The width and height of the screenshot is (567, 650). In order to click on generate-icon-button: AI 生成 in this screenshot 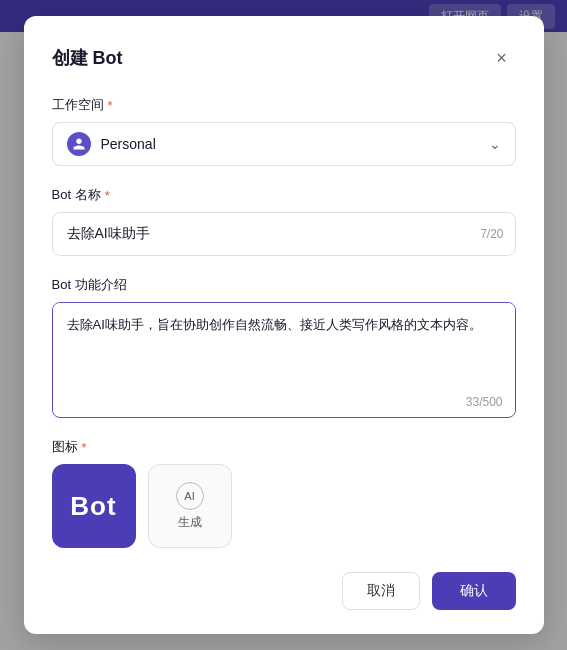, I will do `click(190, 506)`.